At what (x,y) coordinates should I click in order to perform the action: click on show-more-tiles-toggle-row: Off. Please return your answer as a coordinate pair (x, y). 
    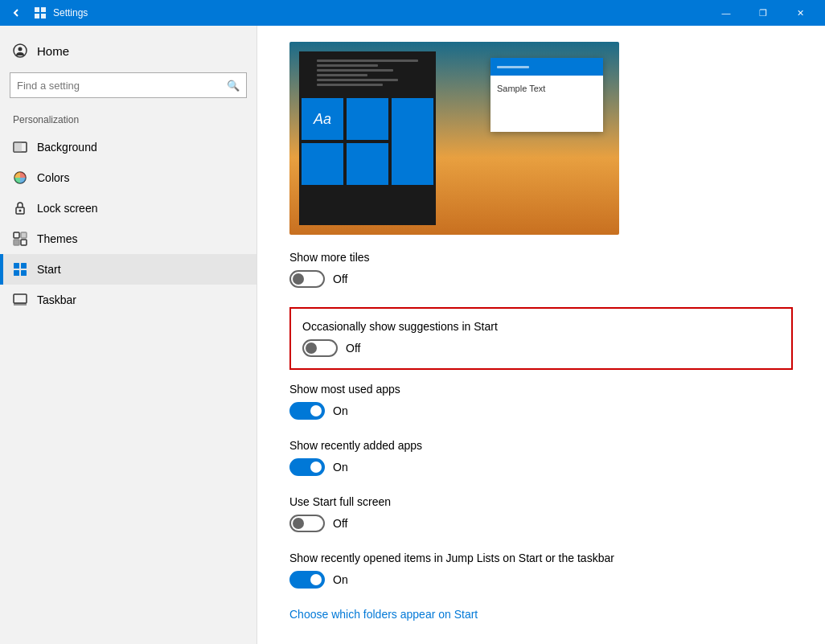
    Looking at the image, I should click on (541, 279).